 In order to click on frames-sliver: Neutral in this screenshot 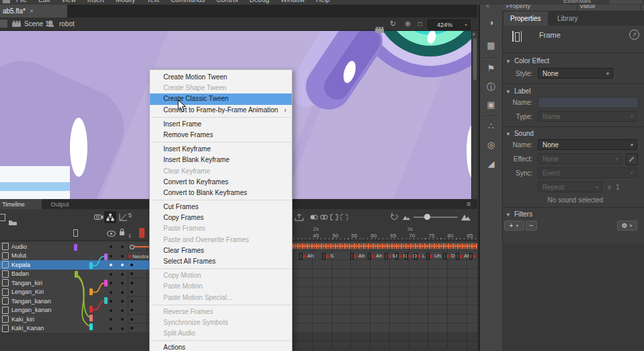, I will do `click(138, 288)`.